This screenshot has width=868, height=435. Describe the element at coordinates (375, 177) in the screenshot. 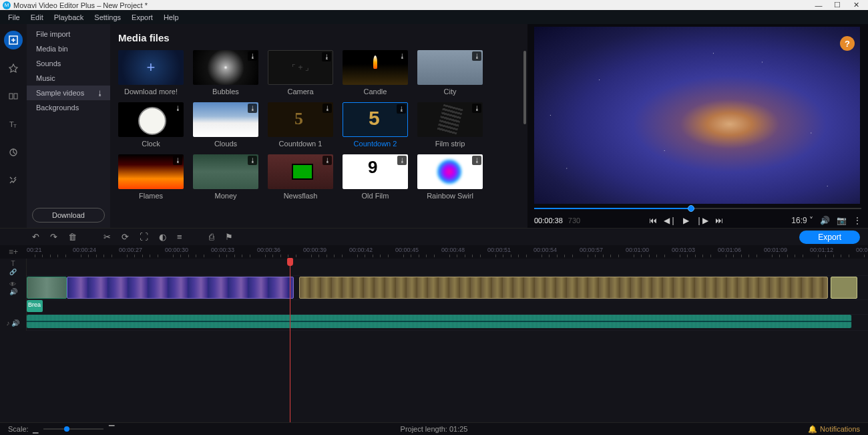

I see `media-item-oldfilm: ⭳Old Film` at that location.